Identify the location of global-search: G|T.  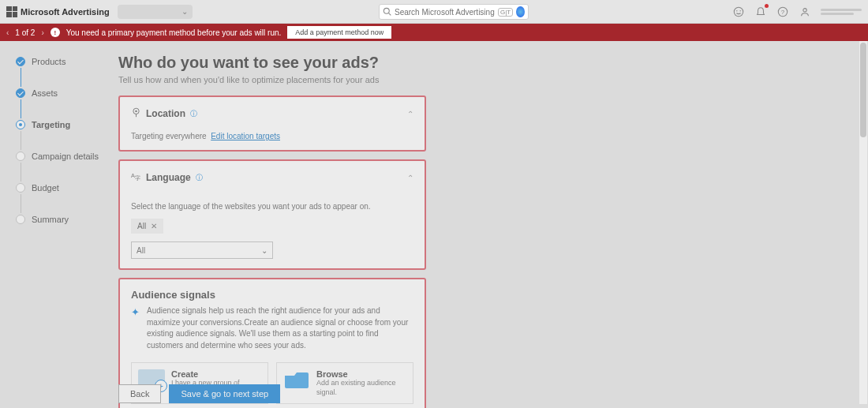
(454, 12).